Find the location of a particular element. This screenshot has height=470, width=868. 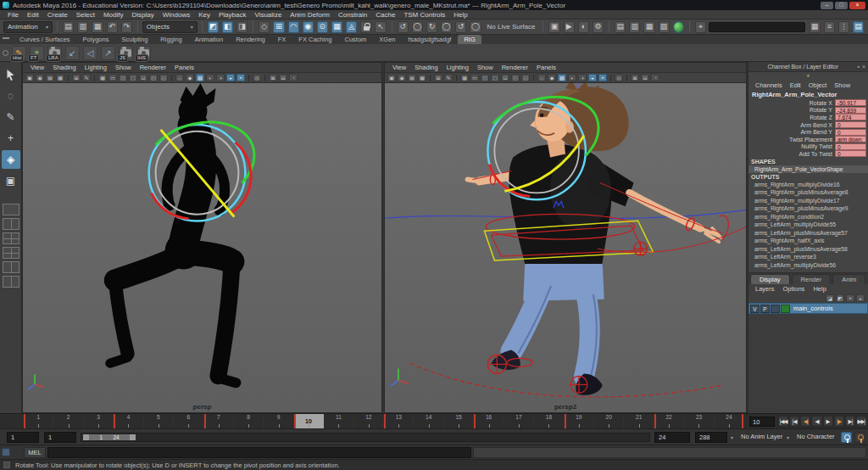

step-back-key-button: ◀| is located at coordinates (805, 421).